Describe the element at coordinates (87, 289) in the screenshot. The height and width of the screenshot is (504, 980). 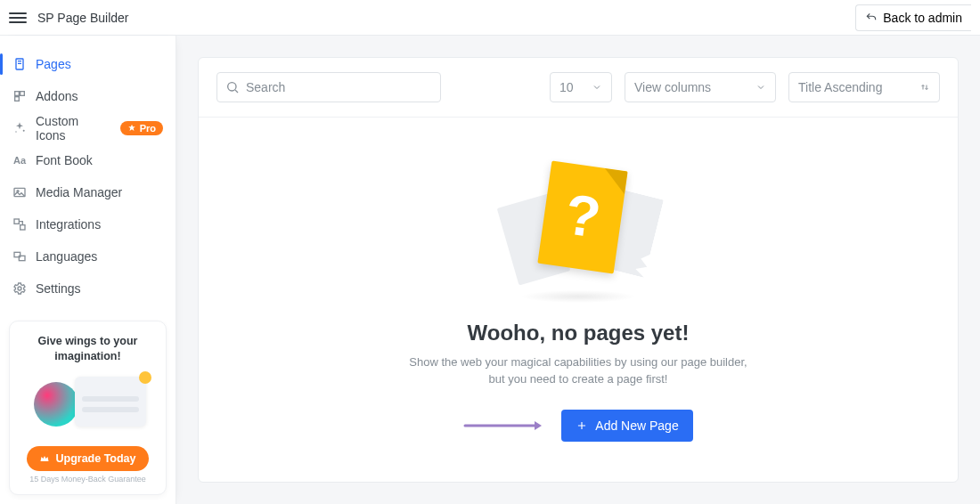
I see `sidebar-item-settings: Settings` at that location.